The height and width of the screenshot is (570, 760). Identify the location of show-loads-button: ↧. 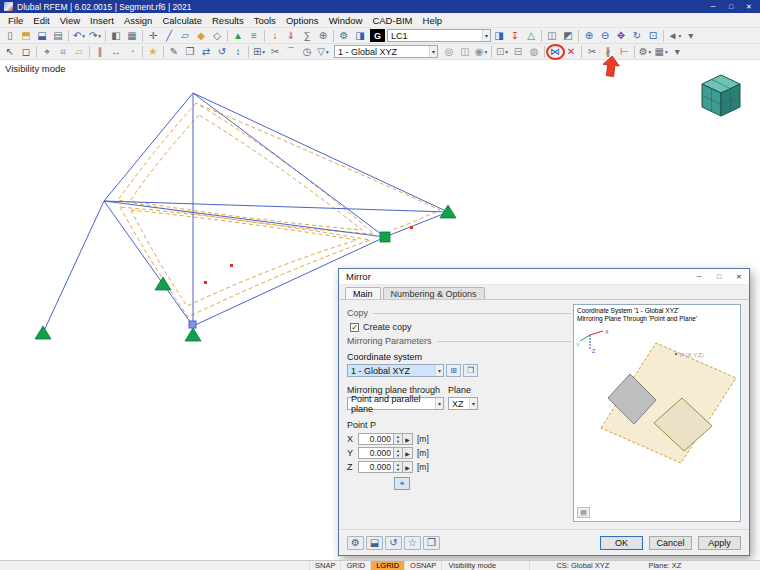
(516, 36).